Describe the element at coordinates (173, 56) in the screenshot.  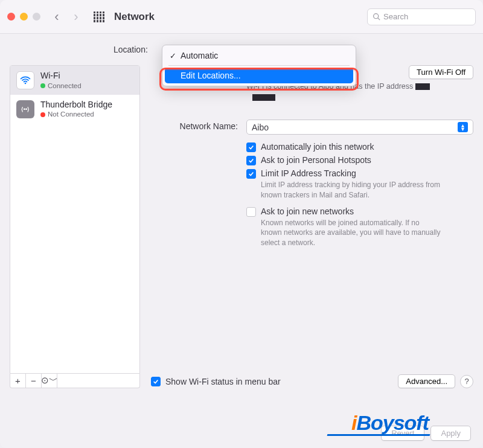
I see `checkmark-icon: ✓` at that location.